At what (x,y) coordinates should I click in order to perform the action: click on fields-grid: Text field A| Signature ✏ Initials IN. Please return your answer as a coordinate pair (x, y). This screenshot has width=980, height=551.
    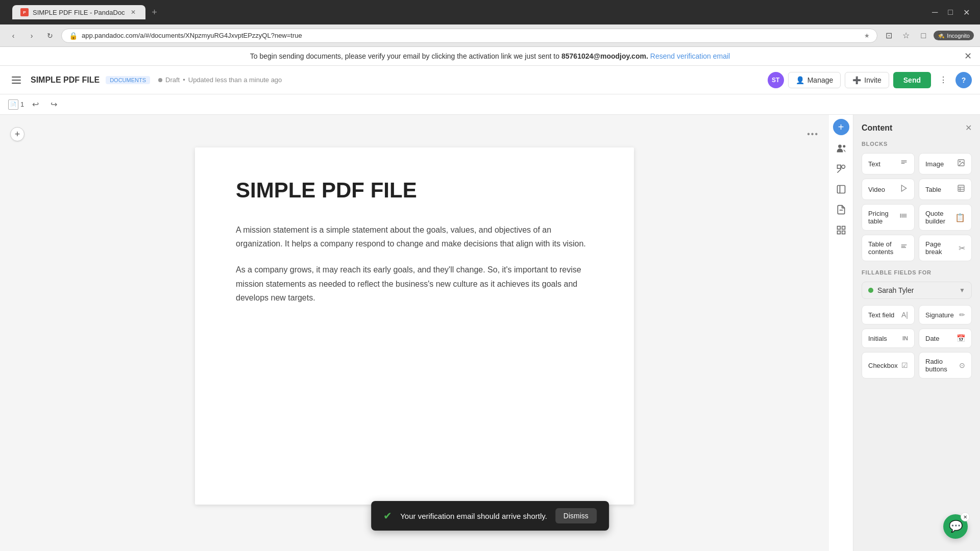
    Looking at the image, I should click on (917, 342).